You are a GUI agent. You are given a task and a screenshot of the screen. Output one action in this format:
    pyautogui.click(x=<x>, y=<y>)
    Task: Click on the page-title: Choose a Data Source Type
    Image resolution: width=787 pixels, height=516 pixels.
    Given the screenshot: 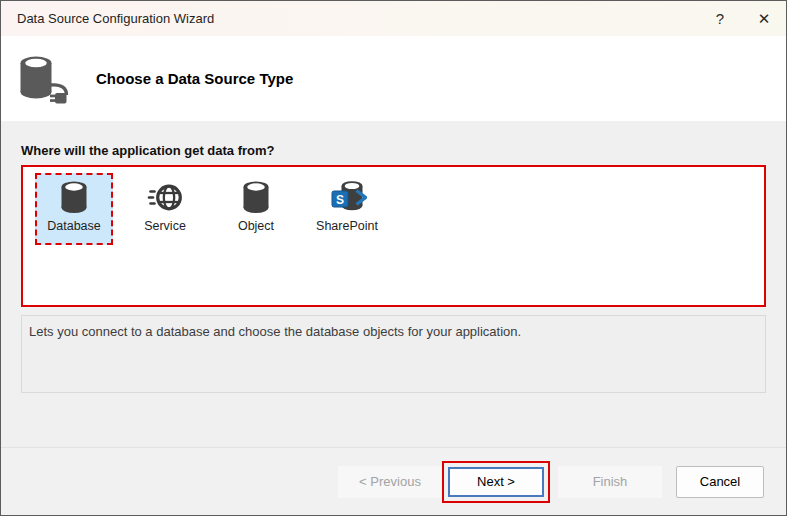 What is the action you would take?
    pyautogui.click(x=194, y=78)
    